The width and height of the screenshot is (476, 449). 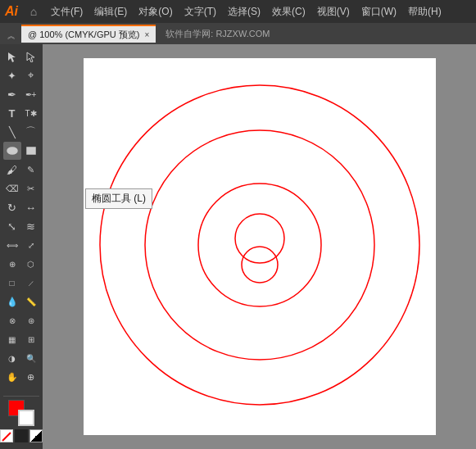 What do you see at coordinates (12, 283) in the screenshot?
I see `artboard-tool: □` at bounding box center [12, 283].